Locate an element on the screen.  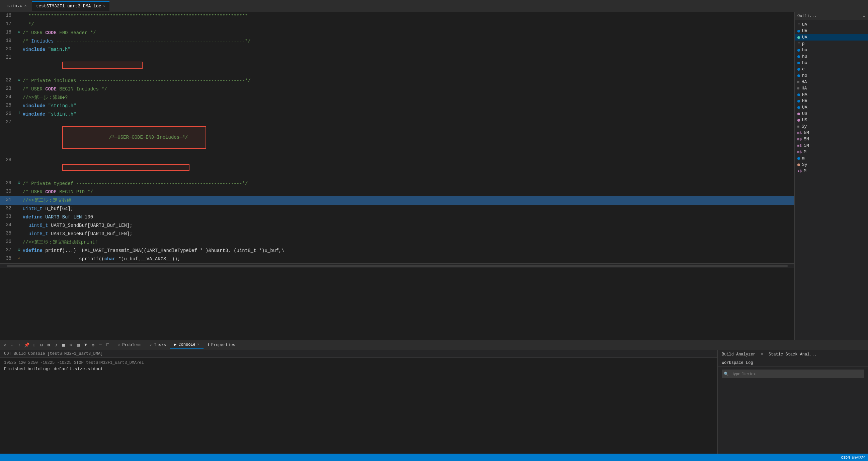
tab-console-label: Console is located at coordinates (187, 345).